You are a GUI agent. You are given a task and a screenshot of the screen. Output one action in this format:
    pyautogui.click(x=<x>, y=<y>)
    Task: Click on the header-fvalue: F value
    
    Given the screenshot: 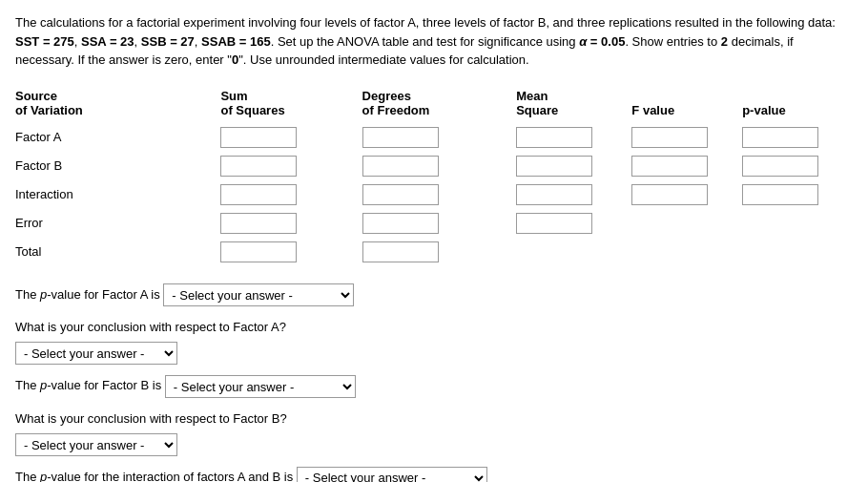 What is the action you would take?
    pyautogui.click(x=687, y=105)
    